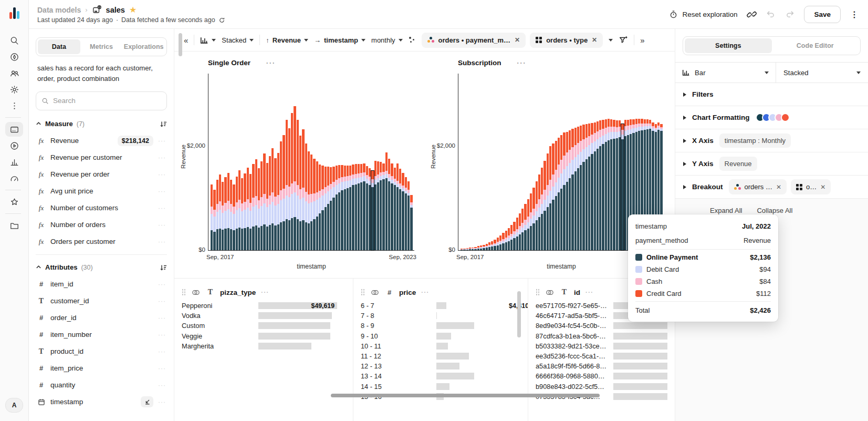  What do you see at coordinates (441, 346) in the screenshot?
I see `summary-row: 10 - 11` at bounding box center [441, 346].